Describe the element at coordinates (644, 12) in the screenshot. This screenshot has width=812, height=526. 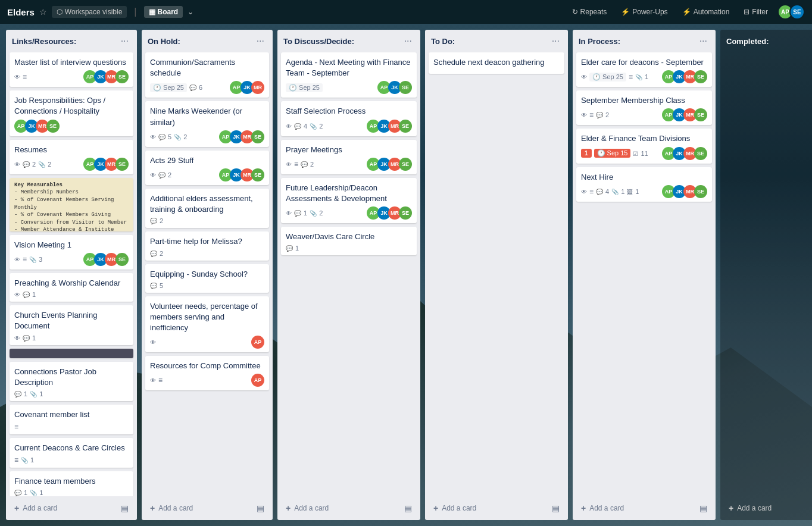
I see `powerups-btn: ⚡ Power-Ups` at that location.